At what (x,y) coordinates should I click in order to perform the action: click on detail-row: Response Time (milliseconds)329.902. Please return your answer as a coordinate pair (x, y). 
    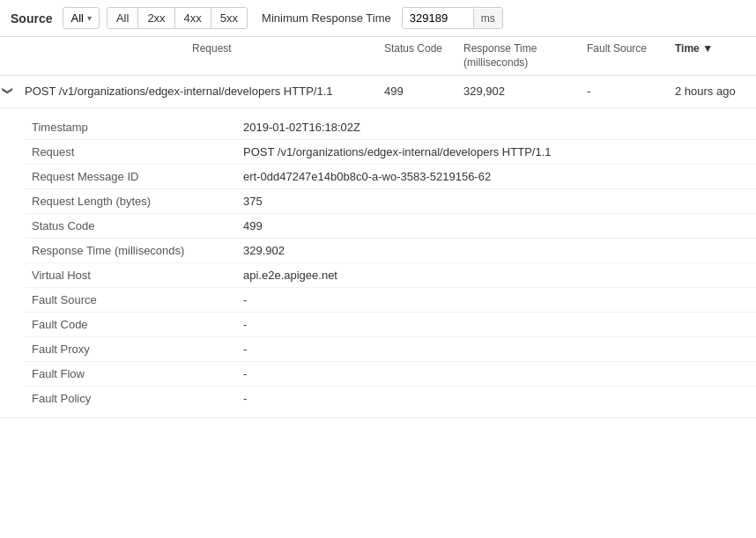
    Looking at the image, I should click on (390, 251).